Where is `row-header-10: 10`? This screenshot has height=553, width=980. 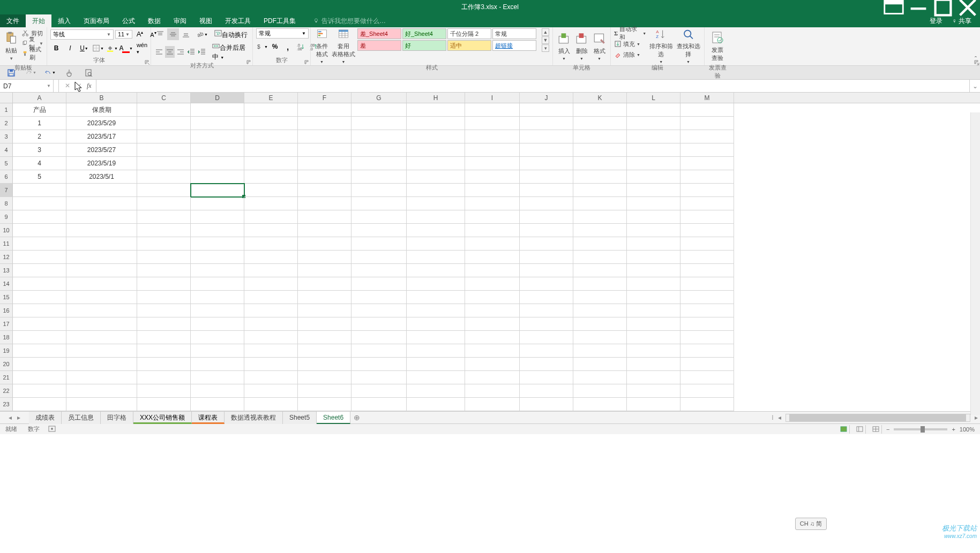
row-header-10: 10 is located at coordinates (6, 230).